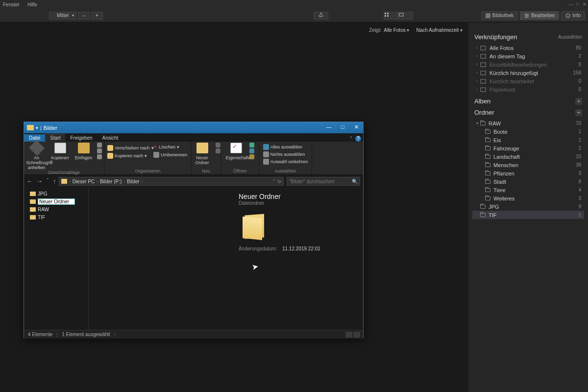 This screenshot has width=588, height=392. I want to click on add-folder-button: +, so click(579, 113).